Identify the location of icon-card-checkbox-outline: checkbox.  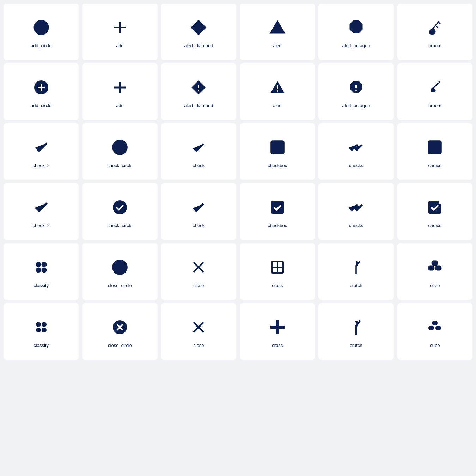
(277, 152).